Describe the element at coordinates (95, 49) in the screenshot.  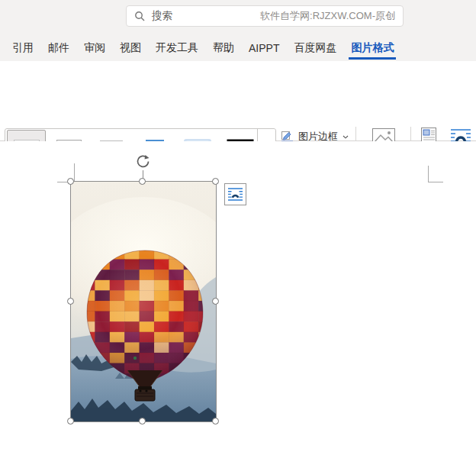
I see `tab-review: 审阅` at that location.